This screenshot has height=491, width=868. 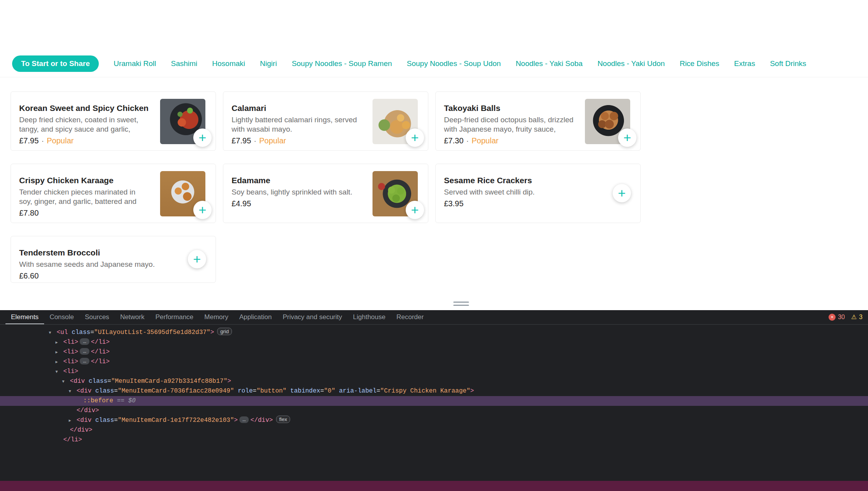 What do you see at coordinates (197, 259) in the screenshot?
I see `add-tenderstem-broccoli-button: +` at bounding box center [197, 259].